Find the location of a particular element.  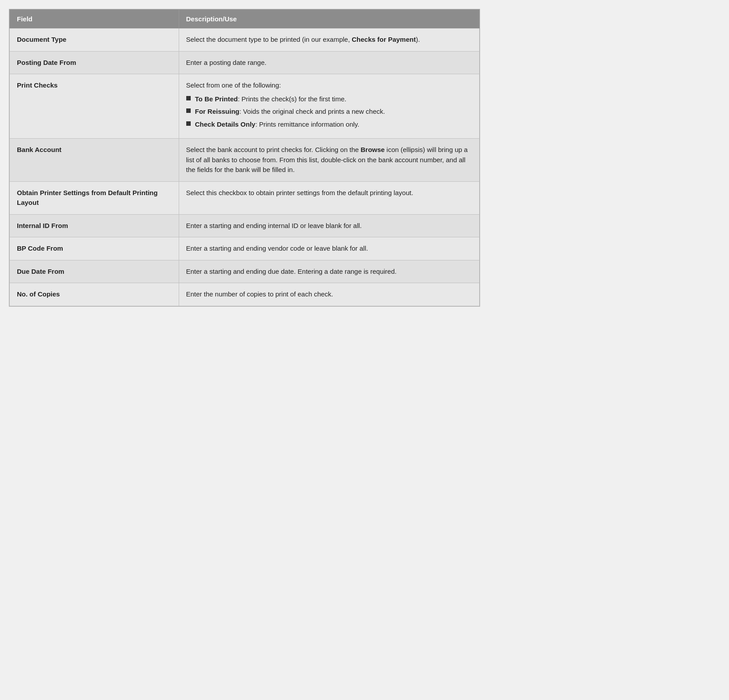

description-text: Select the document type to be printed (… is located at coordinates (329, 40).